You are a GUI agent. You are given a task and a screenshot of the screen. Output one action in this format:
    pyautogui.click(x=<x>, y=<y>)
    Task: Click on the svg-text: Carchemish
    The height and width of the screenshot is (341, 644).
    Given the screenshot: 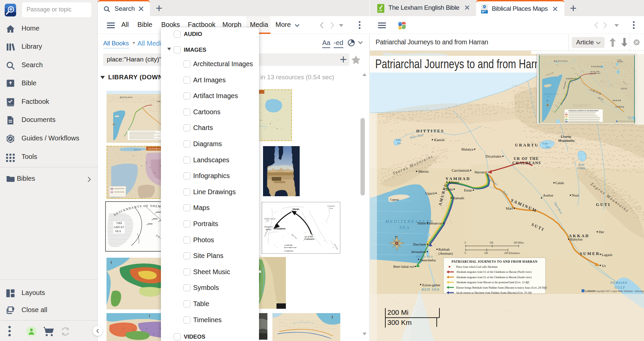 What is the action you would take?
    pyautogui.click(x=460, y=170)
    